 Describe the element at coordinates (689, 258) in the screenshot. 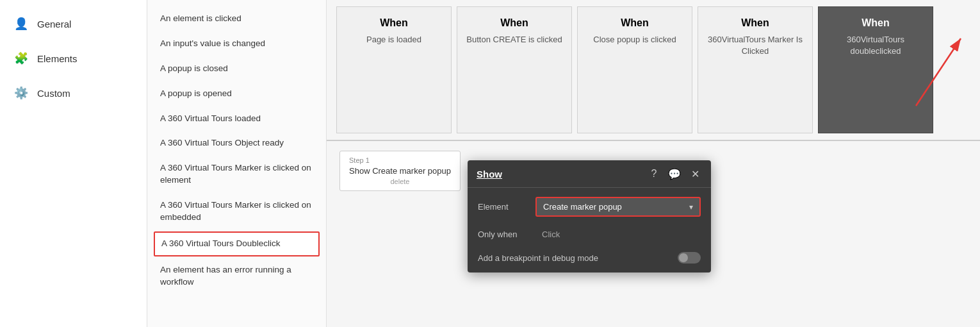

I see `breakpoint-toggle` at that location.